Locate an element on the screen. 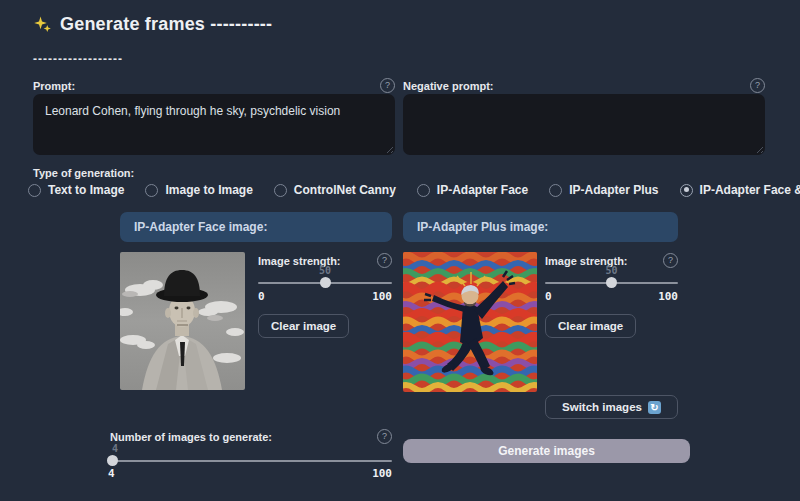  page-title: Generate frames ---------- is located at coordinates (166, 24).